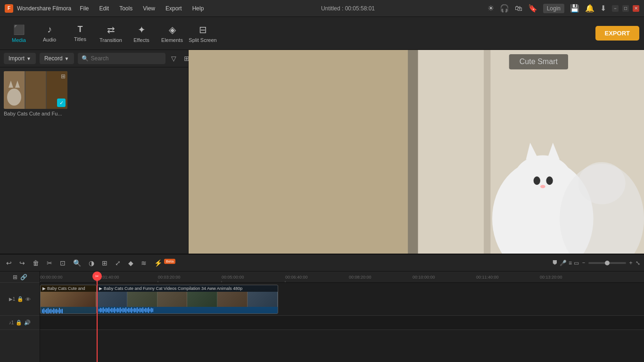 The width and height of the screenshot is (644, 362). Describe the element at coordinates (203, 40) in the screenshot. I see `toolbar-splitscreen-label: Split Screen` at that location.